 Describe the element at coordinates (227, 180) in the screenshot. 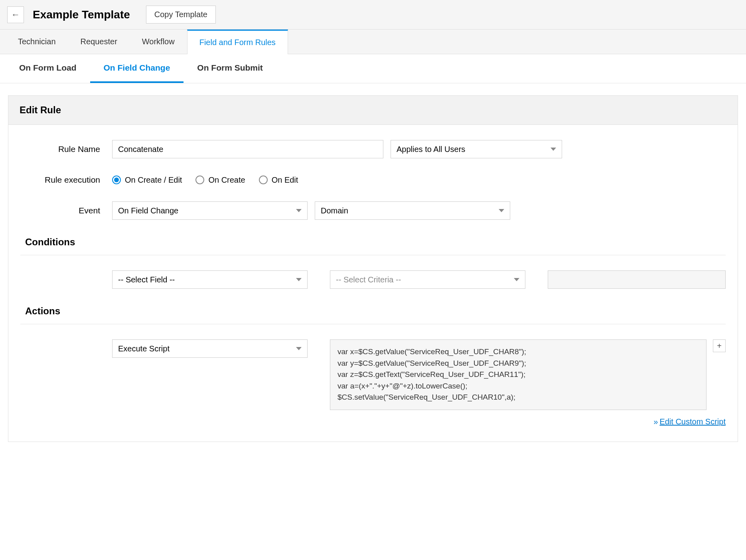

I see `radio-label: On Create` at that location.